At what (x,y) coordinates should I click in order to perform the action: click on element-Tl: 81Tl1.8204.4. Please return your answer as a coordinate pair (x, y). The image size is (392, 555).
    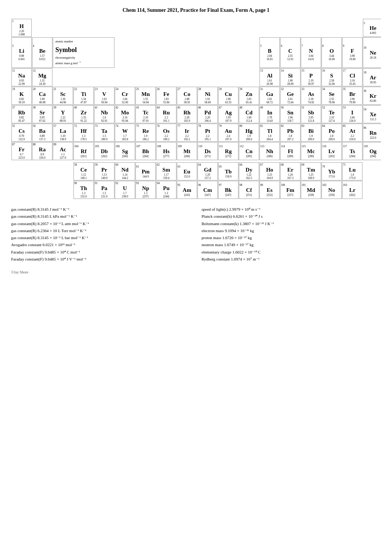
    Looking at the image, I should click on (269, 133).